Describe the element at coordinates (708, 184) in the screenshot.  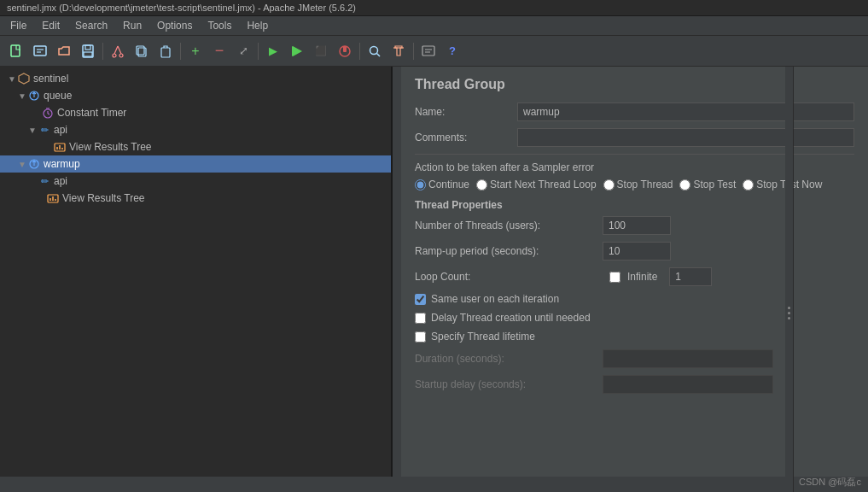
I see `radio-stop-test-label: Stop Test` at that location.